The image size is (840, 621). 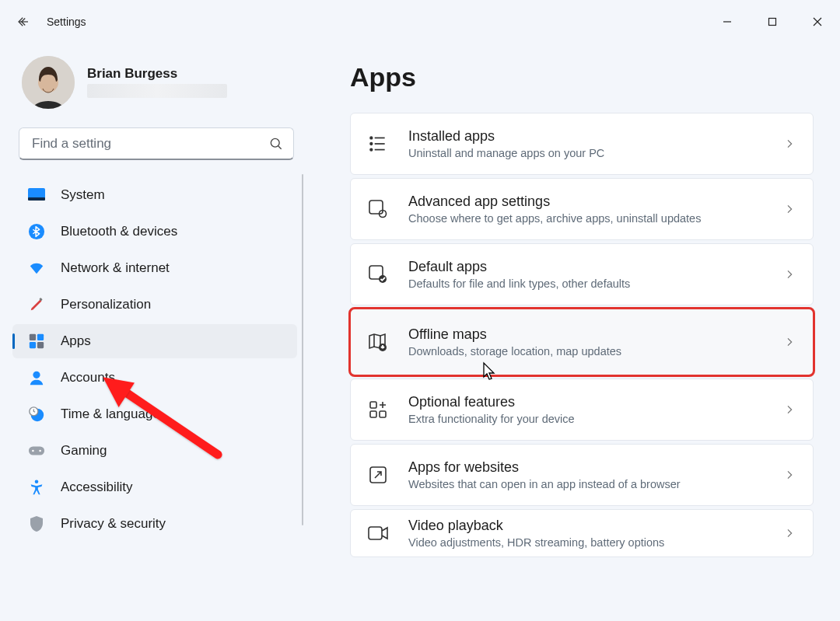 I want to click on card-title: Optional features, so click(x=596, y=403).